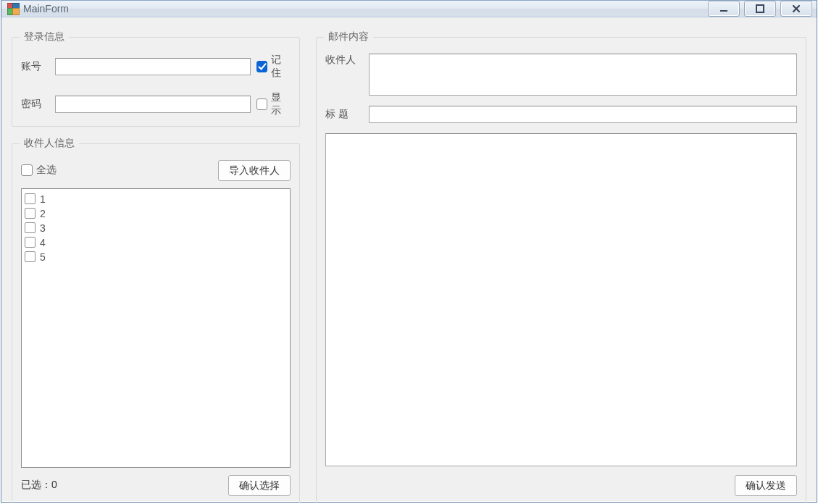 The height and width of the screenshot is (504, 818). What do you see at coordinates (583, 114) in the screenshot?
I see `subject-input` at bounding box center [583, 114].